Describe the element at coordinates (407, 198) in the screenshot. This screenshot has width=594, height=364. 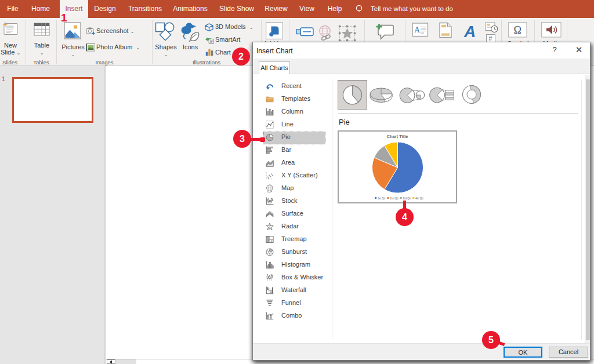
I see `svg-text: 3rd Qtr` at that location.